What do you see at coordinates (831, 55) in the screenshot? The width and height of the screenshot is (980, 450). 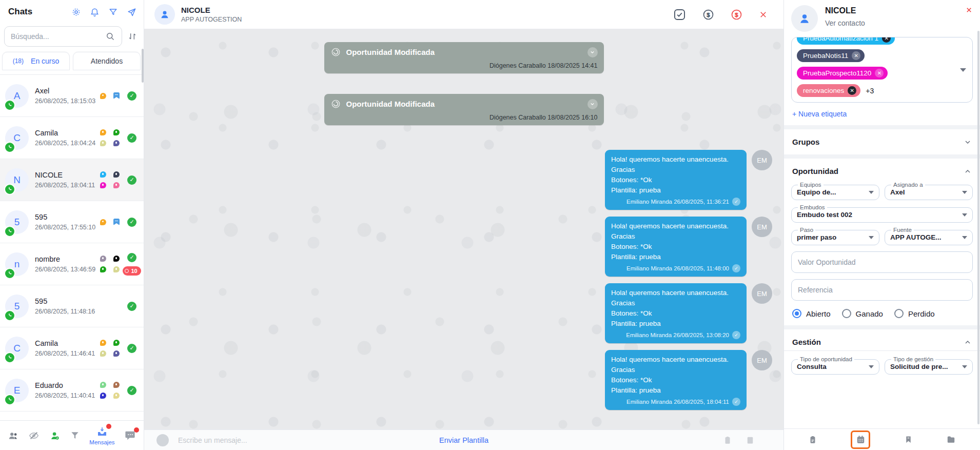 I see `tag-chip: PruebaNotis11 ✕` at bounding box center [831, 55].